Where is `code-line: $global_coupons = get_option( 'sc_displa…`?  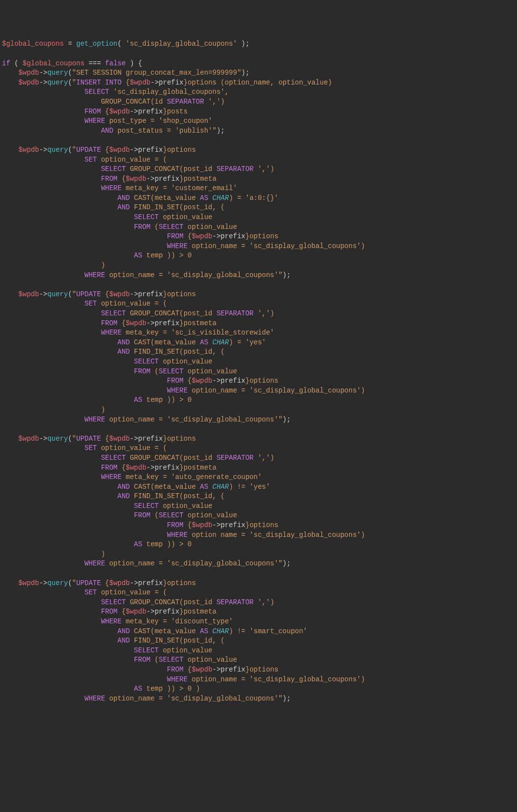
code-line: $global_coupons = get_option( 'sc_displa… is located at coordinates (258, 44).